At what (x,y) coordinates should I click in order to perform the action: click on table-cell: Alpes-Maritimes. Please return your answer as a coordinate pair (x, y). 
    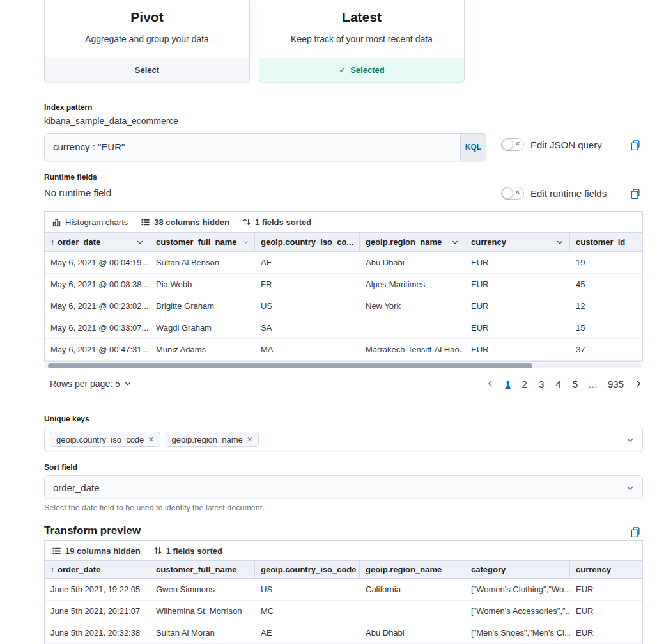
    Looking at the image, I should click on (413, 284).